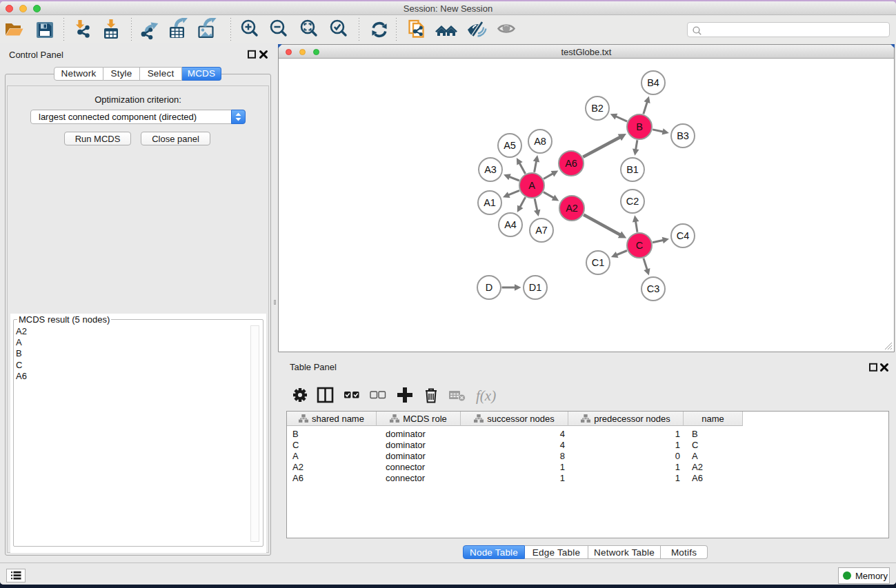 This screenshot has height=588, width=896. Describe the element at coordinates (571, 163) in the screenshot. I see `svg-text: A6` at that location.